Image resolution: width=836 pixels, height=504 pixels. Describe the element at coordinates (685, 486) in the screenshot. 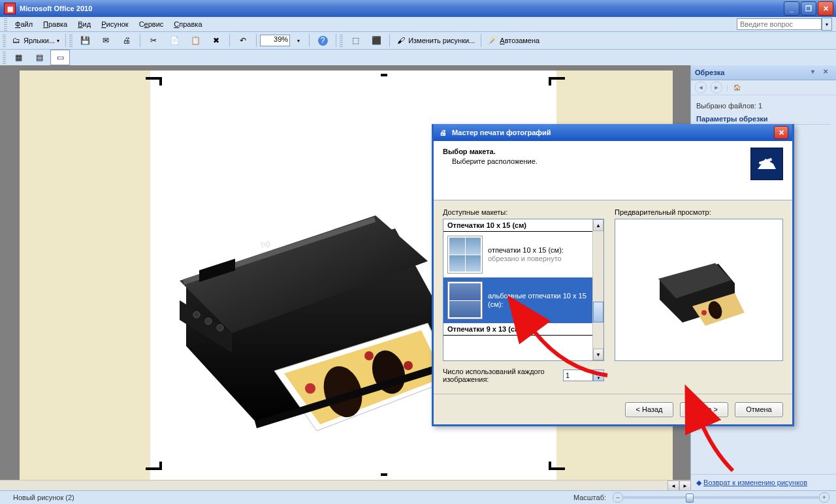

I see `scroll-right: ►` at that location.